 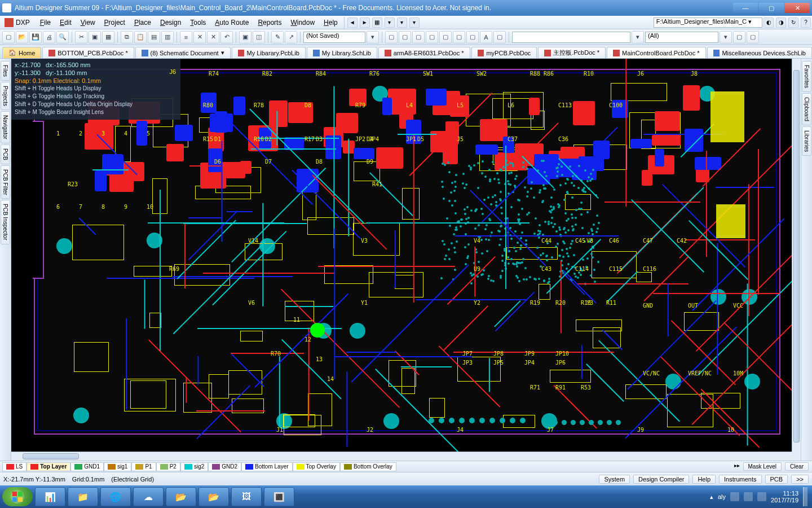 What do you see at coordinates (6, 155) in the screenshot?
I see `panel-tab-pcb: PCB` at bounding box center [6, 155].